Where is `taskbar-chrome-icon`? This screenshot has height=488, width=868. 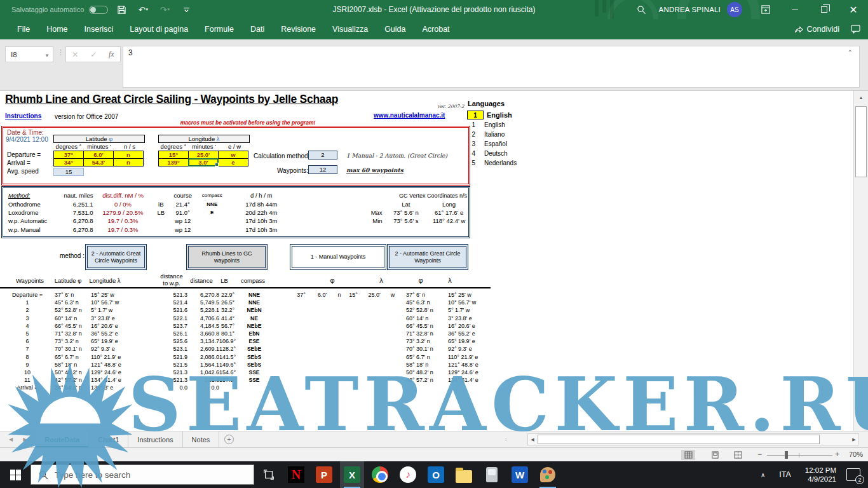
taskbar-chrome-icon is located at coordinates (380, 475).